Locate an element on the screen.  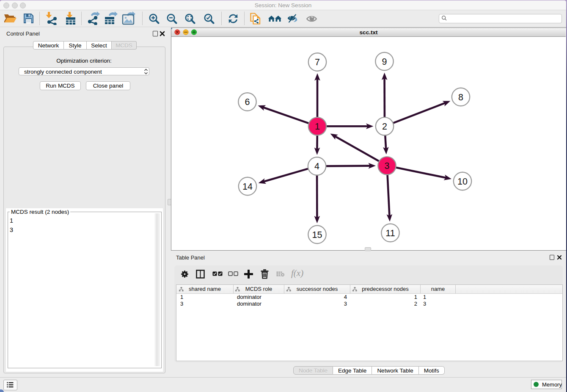
svg-text: 15 is located at coordinates (317, 235).